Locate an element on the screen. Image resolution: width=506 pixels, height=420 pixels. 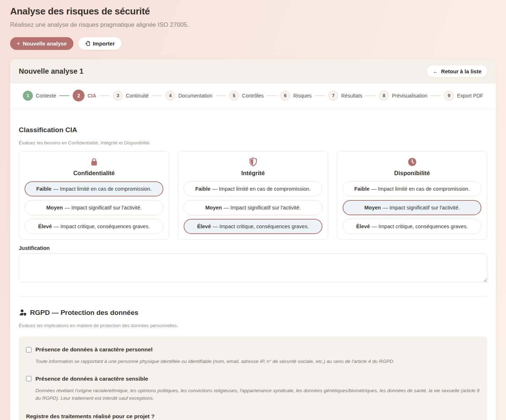
new-analysis-label: Nouvelle analyse is located at coordinates (45, 43).